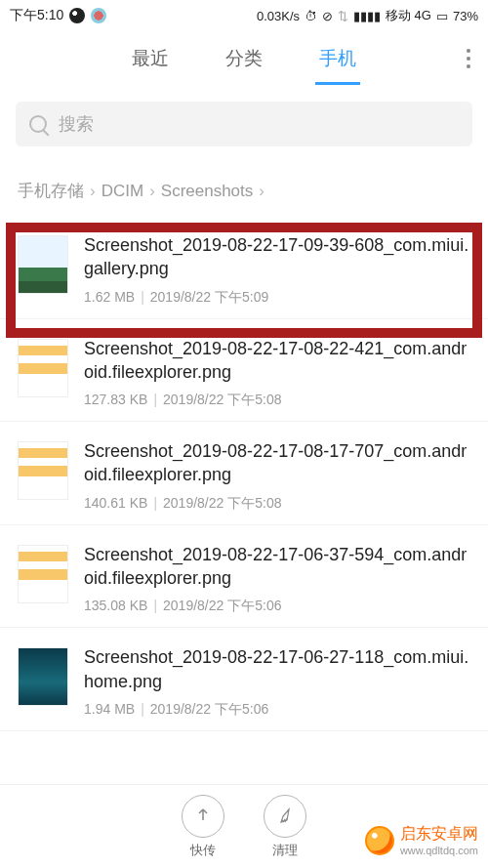 Image resolution: width=488 pixels, height=868 pixels. I want to click on tab-recent: 最近, so click(150, 59).